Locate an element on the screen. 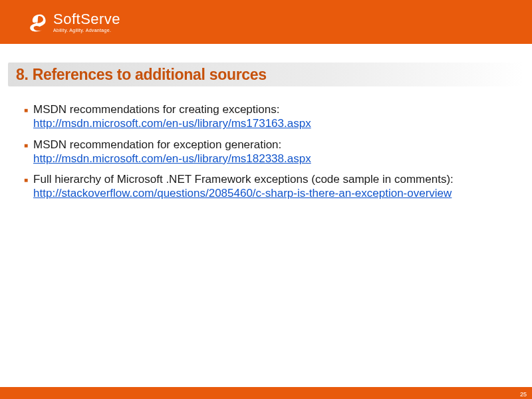 The image size is (532, 399). item-link: http://stackoverflow.com/questions/20854… is located at coordinates (271, 193).